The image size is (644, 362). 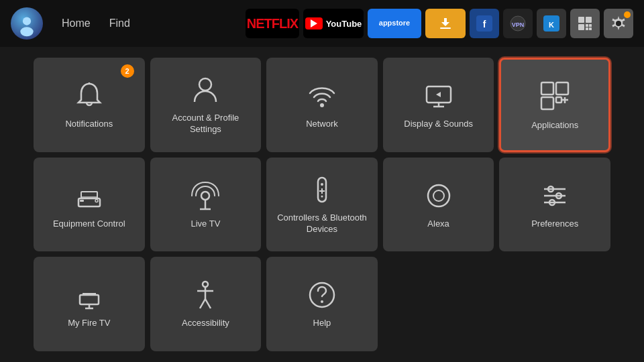 What do you see at coordinates (206, 304) in the screenshot?
I see `tile-accessibility: Accessibility` at bounding box center [206, 304].